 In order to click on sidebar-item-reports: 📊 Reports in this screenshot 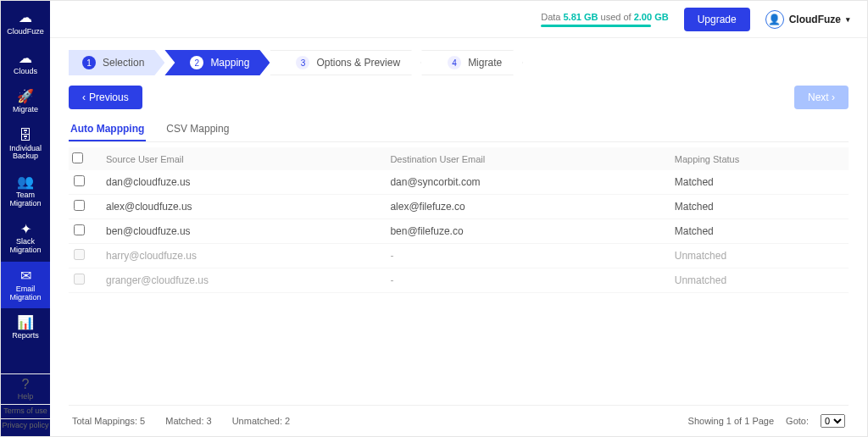, I will do `click(25, 327)`.